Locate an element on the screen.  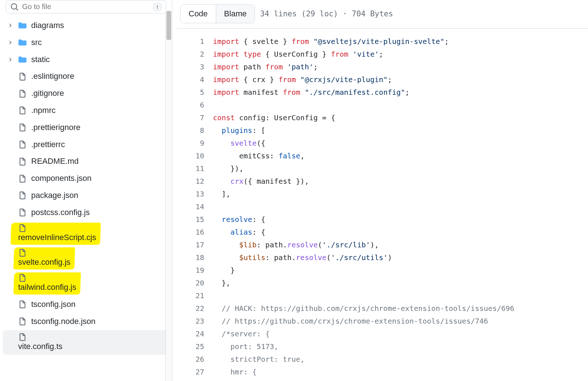
view-mode-toggle: Code Blame is located at coordinates (218, 14).